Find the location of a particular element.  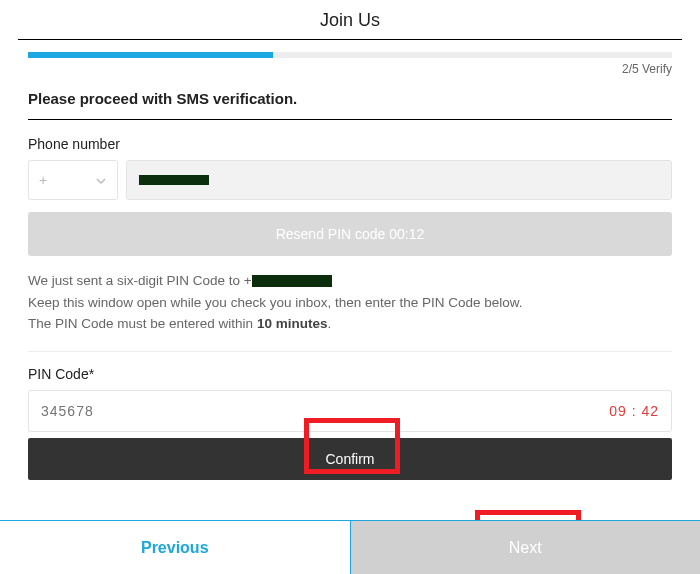

confirm-button: Confirm is located at coordinates (350, 459).